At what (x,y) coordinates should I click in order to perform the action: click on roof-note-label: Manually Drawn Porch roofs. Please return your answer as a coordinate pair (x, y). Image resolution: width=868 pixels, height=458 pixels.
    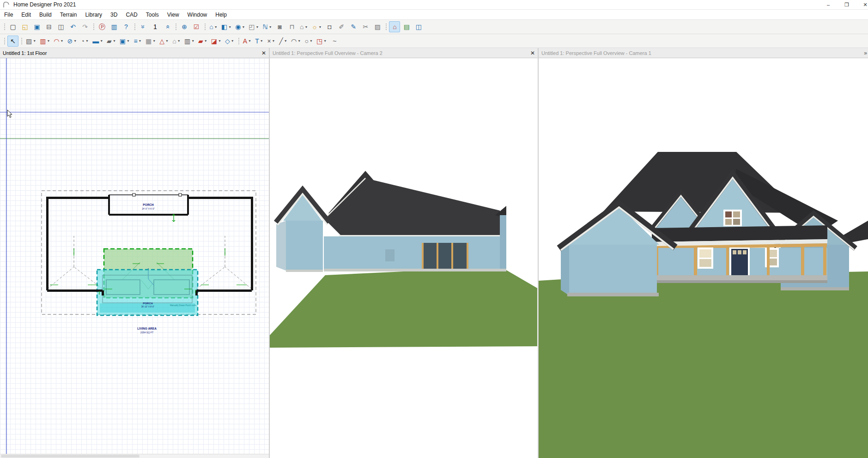
    Looking at the image, I should click on (183, 306).